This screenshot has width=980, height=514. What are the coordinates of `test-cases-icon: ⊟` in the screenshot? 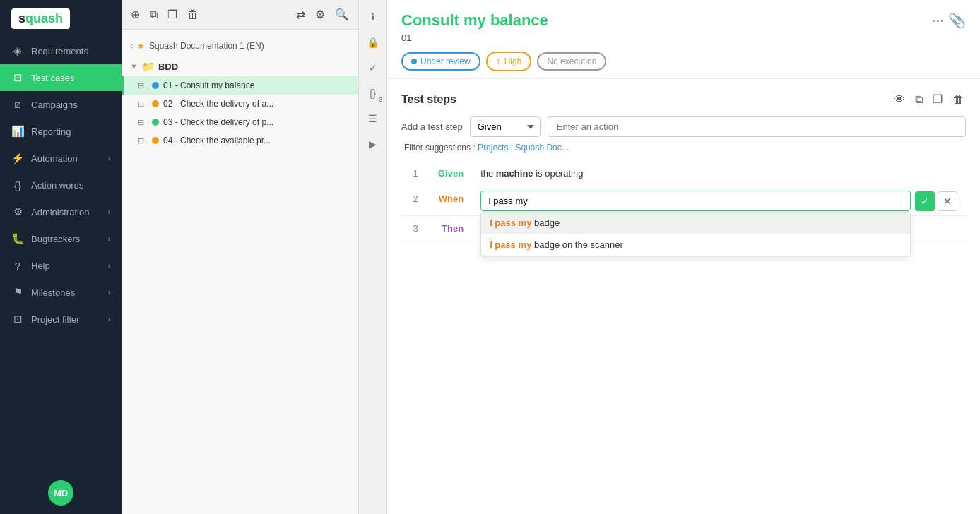 It's located at (18, 78).